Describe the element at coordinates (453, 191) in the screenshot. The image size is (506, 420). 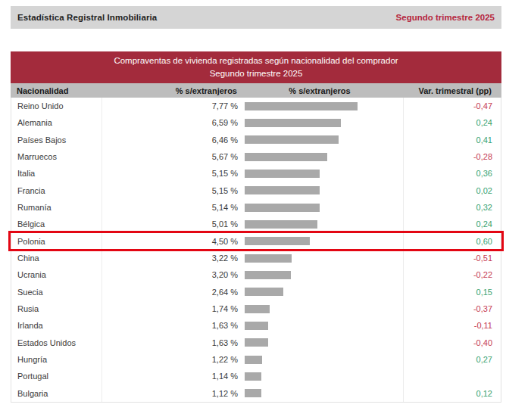
I see `quarterly-variation-value: 0,02` at that location.